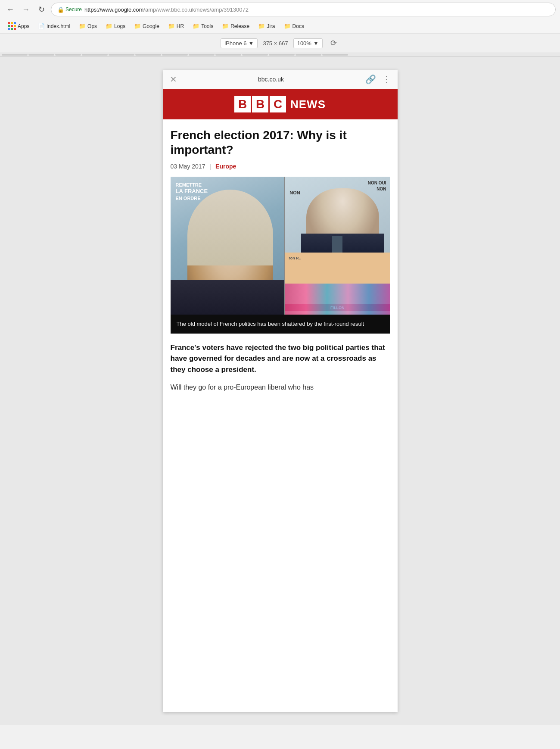  I want to click on tie-right, so click(337, 244).